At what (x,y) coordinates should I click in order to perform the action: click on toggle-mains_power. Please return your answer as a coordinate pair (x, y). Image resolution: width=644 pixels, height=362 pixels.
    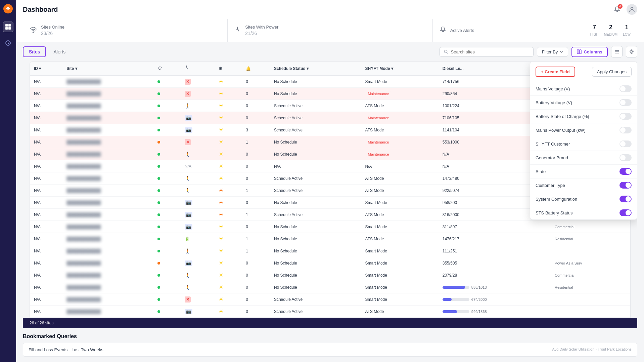
    Looking at the image, I should click on (626, 130).